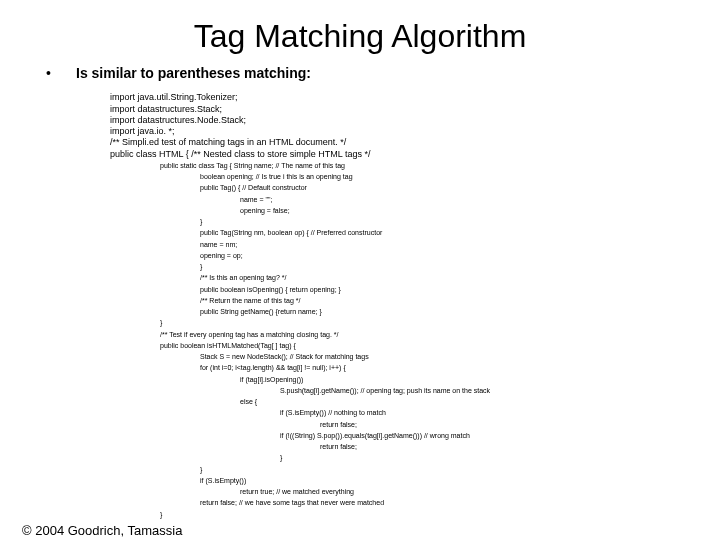 This screenshot has width=720, height=540. What do you see at coordinates (208, 188) in the screenshot?
I see `code-line: public Tag() { // Default constructor` at bounding box center [208, 188].